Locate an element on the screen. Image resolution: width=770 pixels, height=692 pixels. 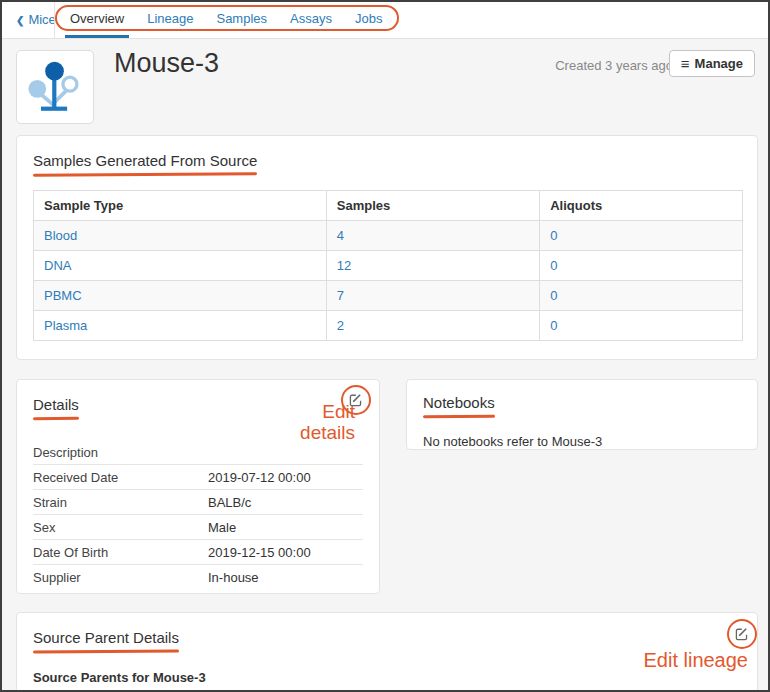
edit-lineage-button is located at coordinates (742, 634).